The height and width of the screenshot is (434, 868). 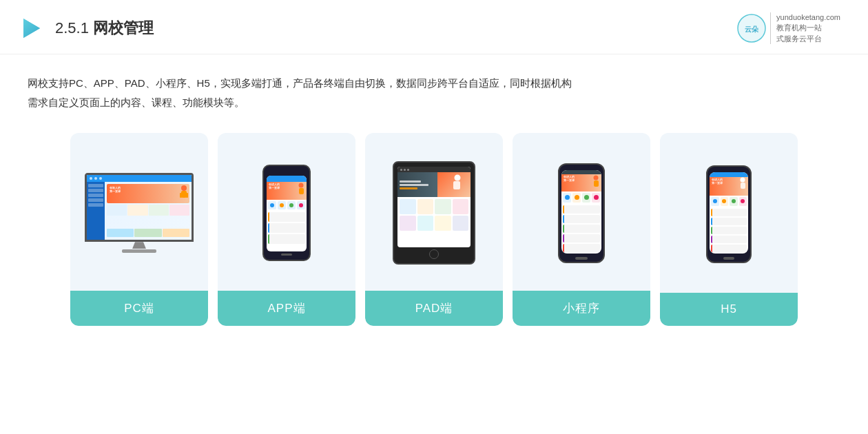 What do you see at coordinates (581, 258) in the screenshot?
I see `phone-new-home` at bounding box center [581, 258].